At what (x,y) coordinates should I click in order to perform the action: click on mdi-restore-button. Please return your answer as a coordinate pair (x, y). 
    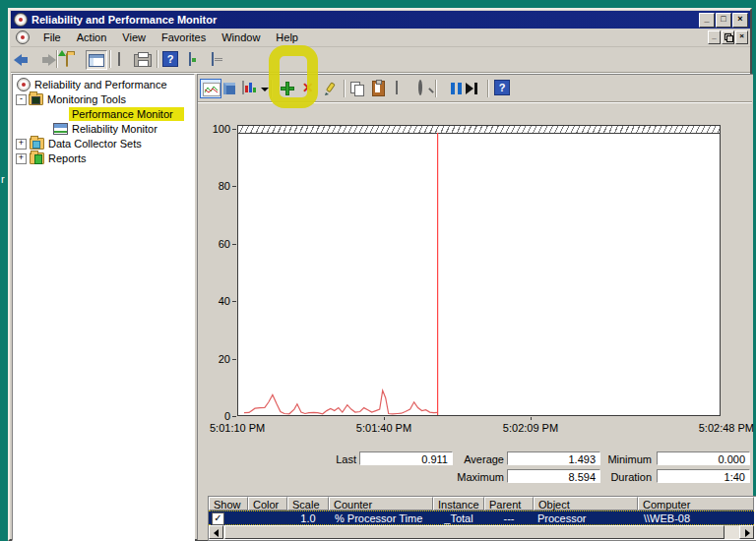
    Looking at the image, I should click on (728, 37).